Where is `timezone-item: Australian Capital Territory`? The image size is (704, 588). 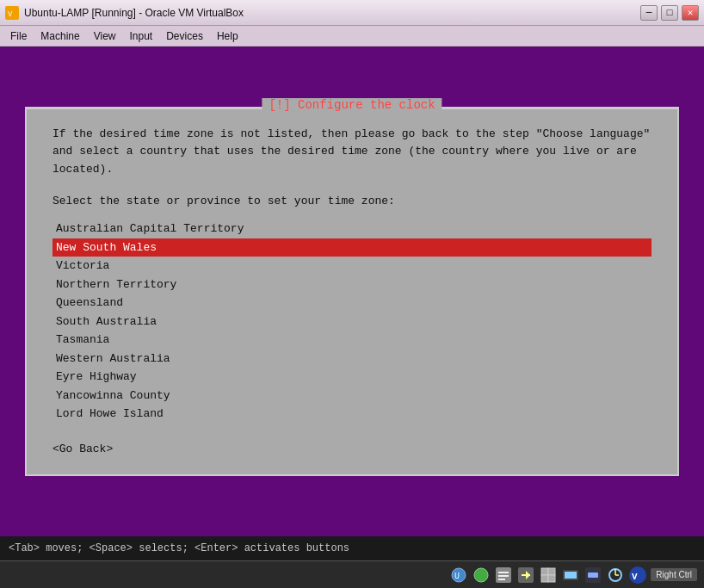 timezone-item: Australian Capital Territory is located at coordinates (352, 229).